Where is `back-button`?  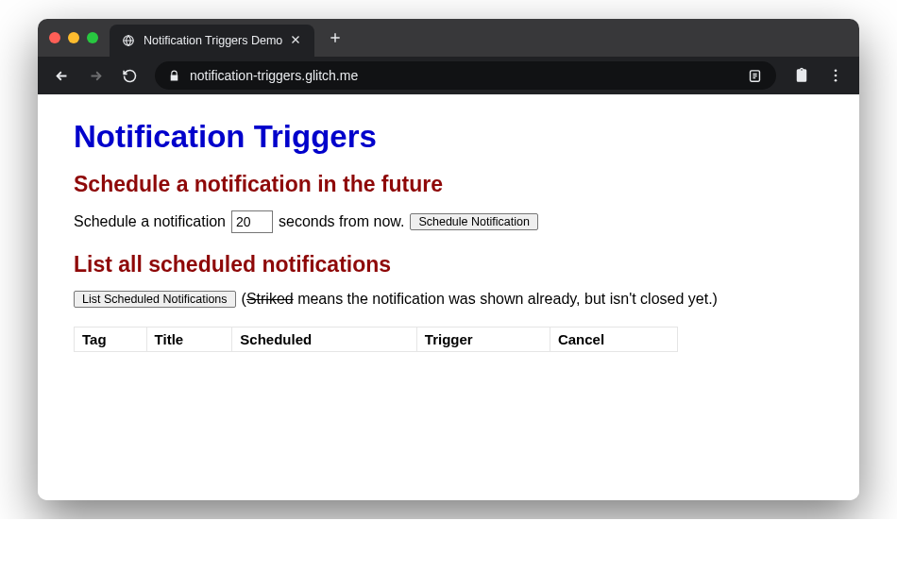
back-button is located at coordinates (61, 76).